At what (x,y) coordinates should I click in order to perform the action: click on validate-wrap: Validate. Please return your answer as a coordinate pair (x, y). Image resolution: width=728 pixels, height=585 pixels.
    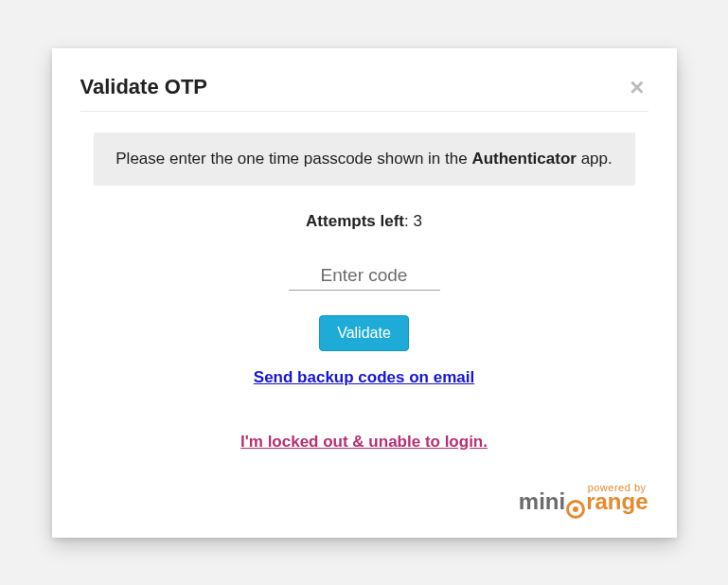
    Looking at the image, I should click on (364, 333).